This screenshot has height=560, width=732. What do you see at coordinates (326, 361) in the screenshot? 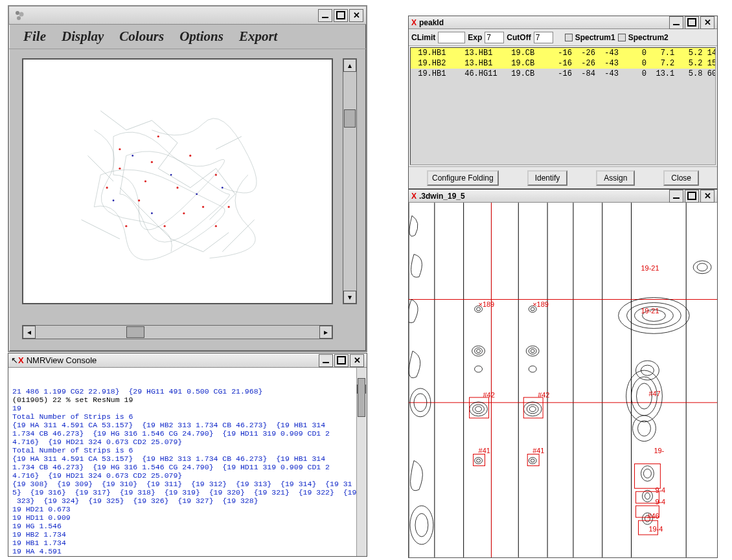
I see `console-minimize-button` at bounding box center [326, 361].